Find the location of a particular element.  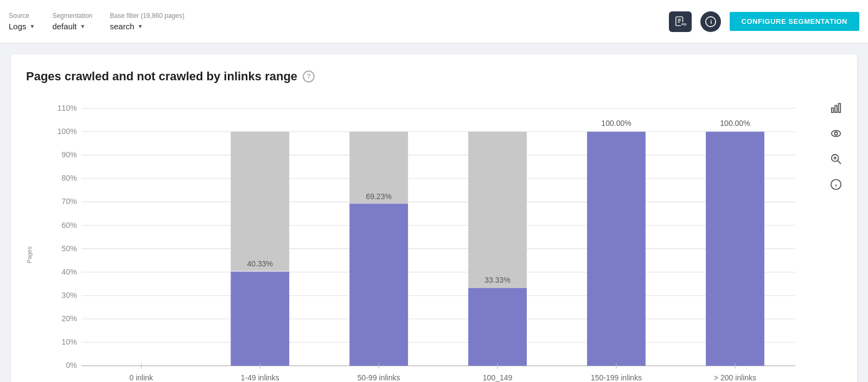

segmentation-value: default is located at coordinates (64, 26).